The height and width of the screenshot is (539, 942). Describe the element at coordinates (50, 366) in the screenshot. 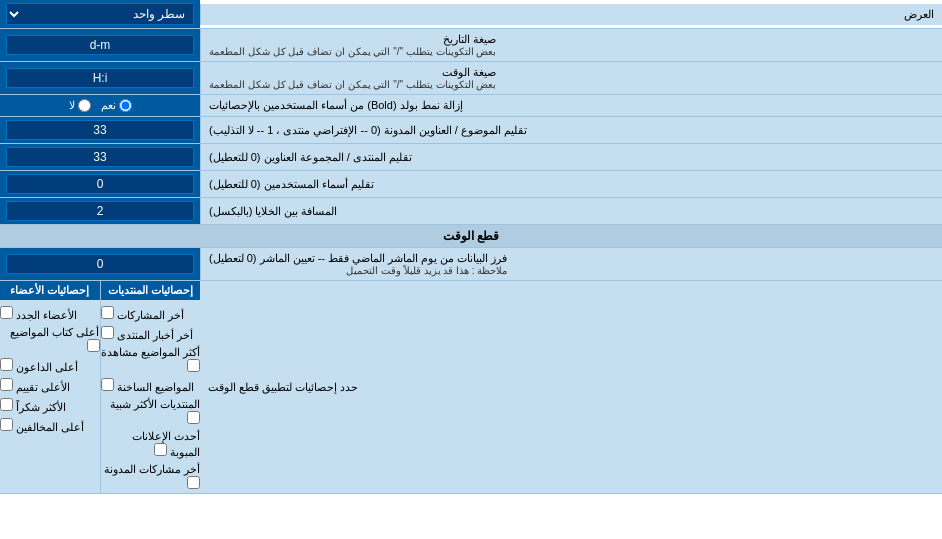

I see `cb-top-inviters: أعلى الداعون` at that location.